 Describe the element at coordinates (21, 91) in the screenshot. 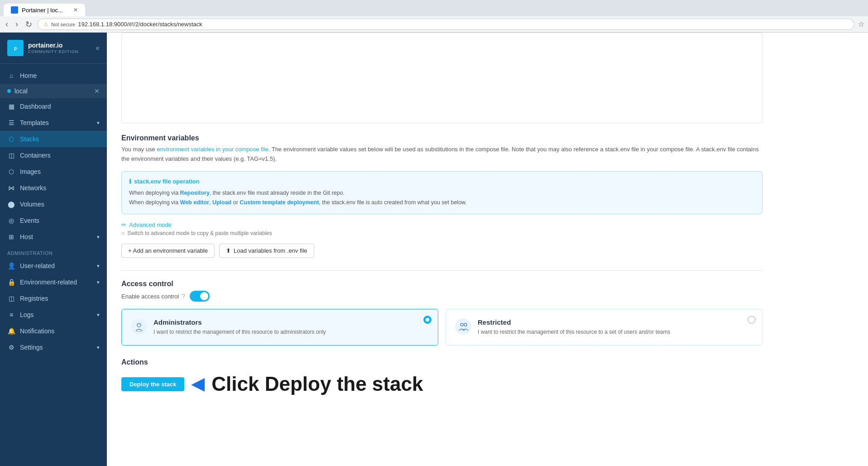

I see `local-env-label: local` at that location.